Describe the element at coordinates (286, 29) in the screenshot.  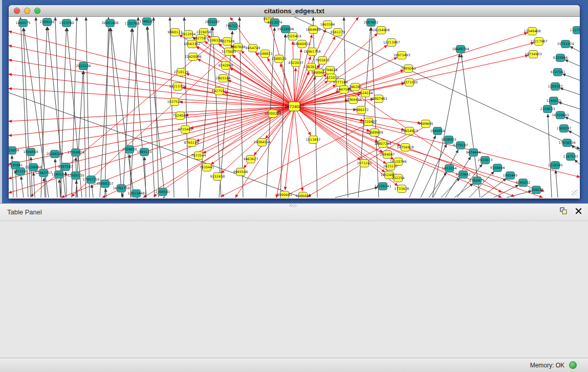
I see `node-label: 19218506` at that location.